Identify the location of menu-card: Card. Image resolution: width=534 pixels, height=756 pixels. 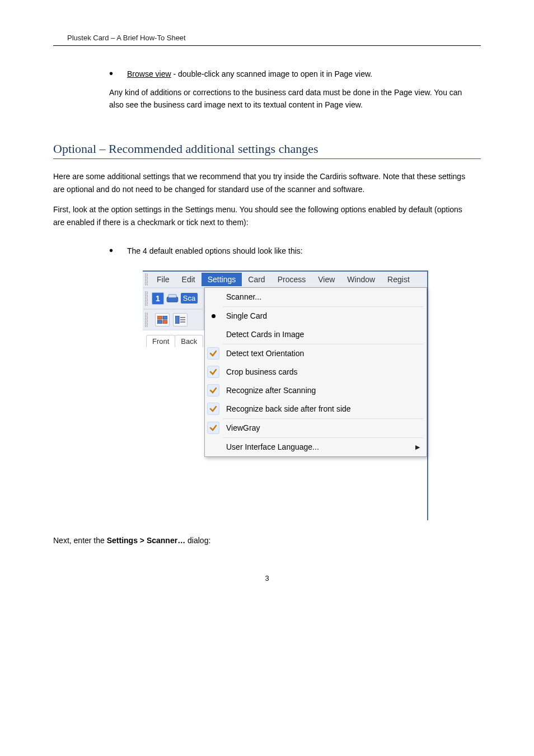
(256, 279).